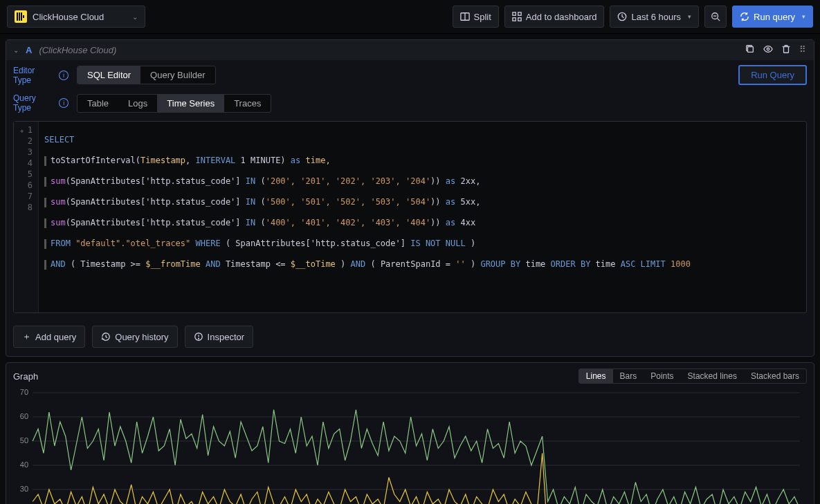 Image resolution: width=820 pixels, height=504 pixels. Describe the element at coordinates (134, 337) in the screenshot. I see `query-history-button: Query history` at that location.